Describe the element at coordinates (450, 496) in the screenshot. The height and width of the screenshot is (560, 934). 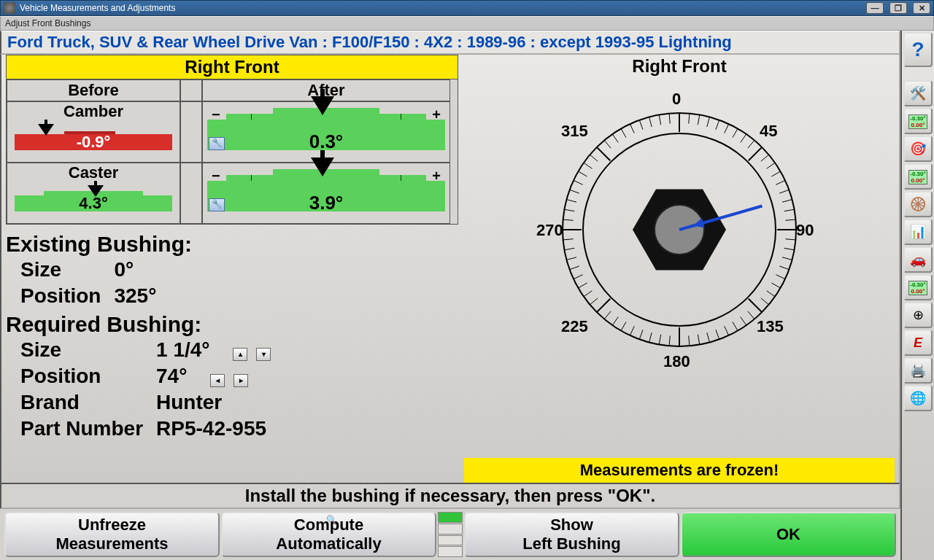
I see `prompt-text: Install the bushing if necessary, then p…` at that location.